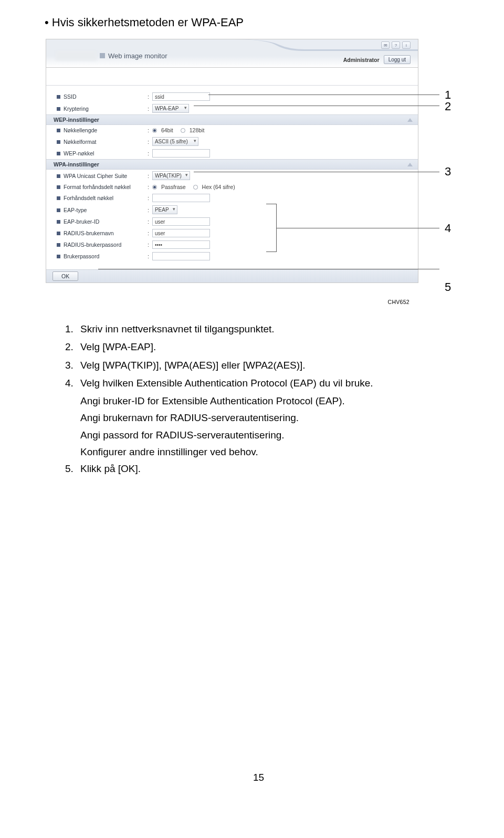 Image resolution: width=504 pixels, height=838 pixels. What do you see at coordinates (106, 256) in the screenshot?
I see `userpass-label: Brukerpassord` at bounding box center [106, 256].